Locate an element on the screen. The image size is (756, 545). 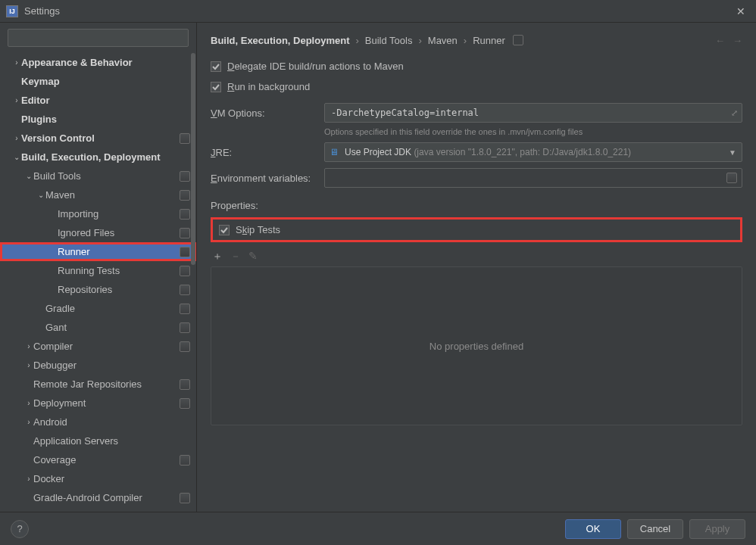
properties-label: Properties: is located at coordinates (476, 206).